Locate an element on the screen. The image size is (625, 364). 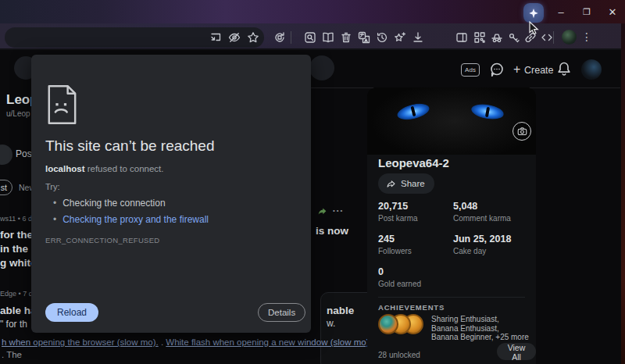
user-avatar is located at coordinates (591, 70).